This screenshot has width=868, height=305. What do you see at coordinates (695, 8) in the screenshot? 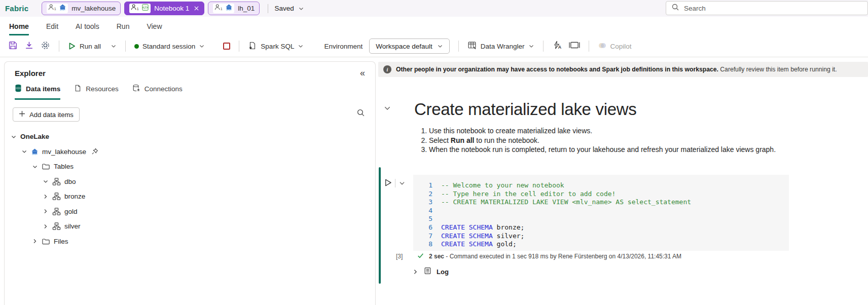
I see `search-placeholder: Search` at bounding box center [695, 8].